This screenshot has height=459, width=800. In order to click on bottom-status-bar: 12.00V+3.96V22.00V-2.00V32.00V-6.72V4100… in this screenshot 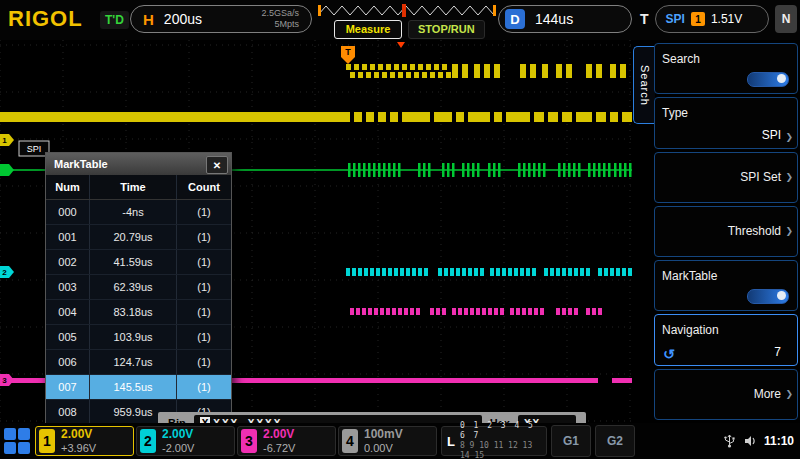, I will do `click(400, 441)`.